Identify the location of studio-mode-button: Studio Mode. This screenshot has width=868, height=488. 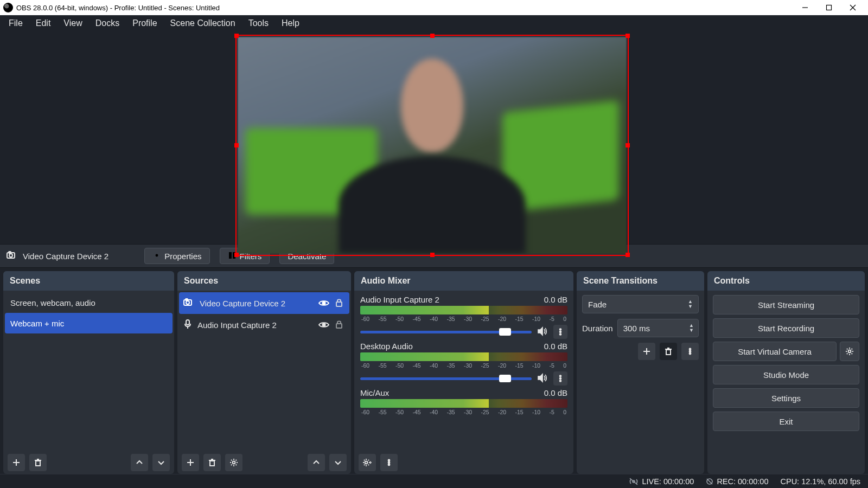
(786, 375).